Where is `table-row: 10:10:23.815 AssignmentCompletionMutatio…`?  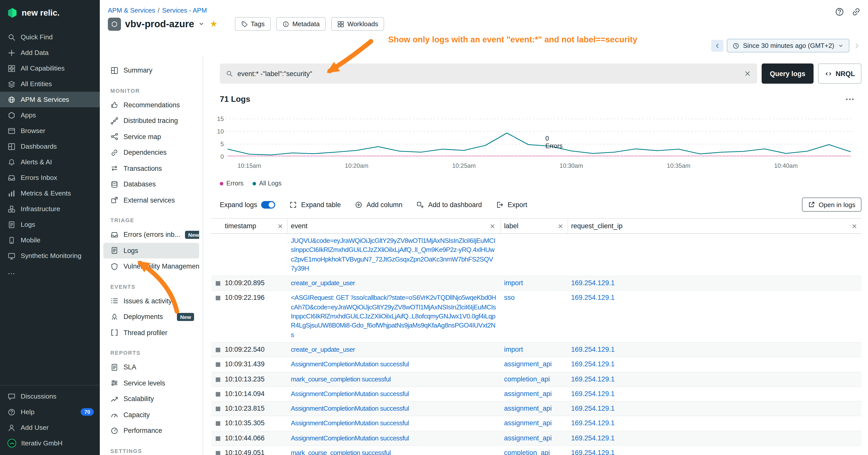 table-row: 10:10:23.815 AssignmentCompletionMutatio… is located at coordinates (536, 409).